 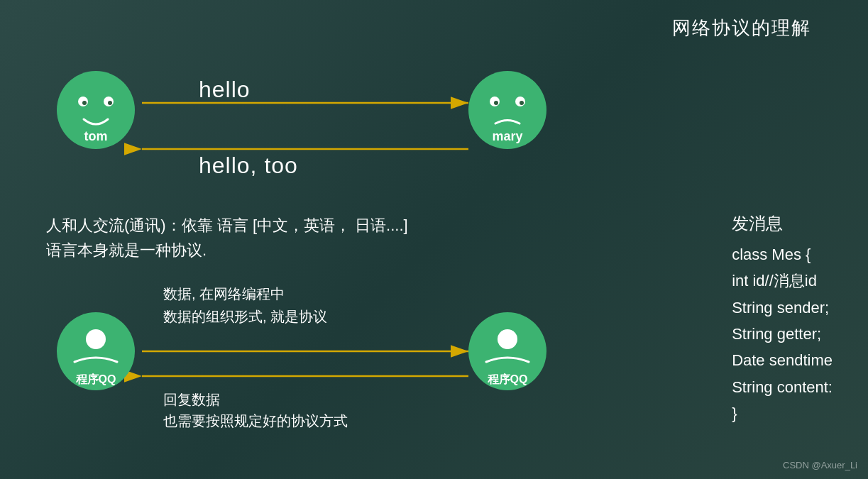 What do you see at coordinates (742, 28) in the screenshot?
I see `slide-title: 网络协议的理解` at bounding box center [742, 28].